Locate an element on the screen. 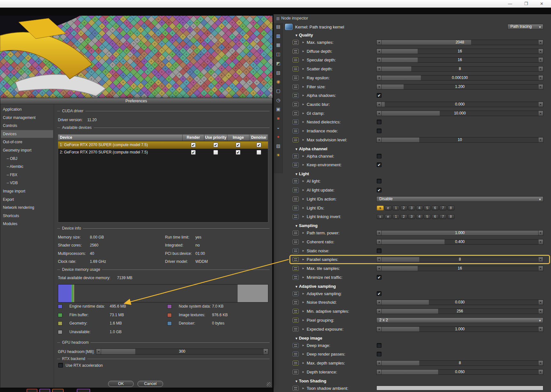 This screenshot has width=551, height=392. gpu-headroom-slider: ◄►300 is located at coordinates (182, 352).